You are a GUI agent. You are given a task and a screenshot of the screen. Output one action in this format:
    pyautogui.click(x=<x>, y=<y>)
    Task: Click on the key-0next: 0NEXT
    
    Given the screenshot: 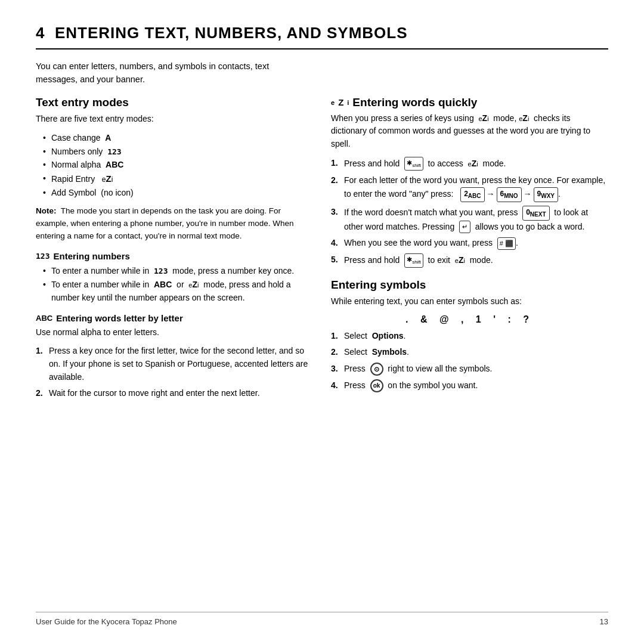 What is the action you would take?
    pyautogui.click(x=535, y=213)
    